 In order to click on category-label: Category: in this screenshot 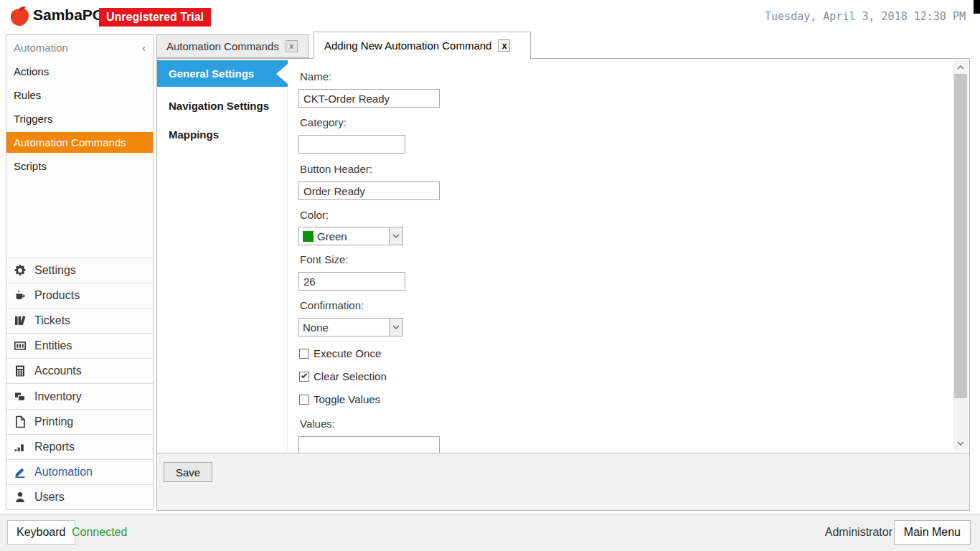, I will do `click(323, 122)`.